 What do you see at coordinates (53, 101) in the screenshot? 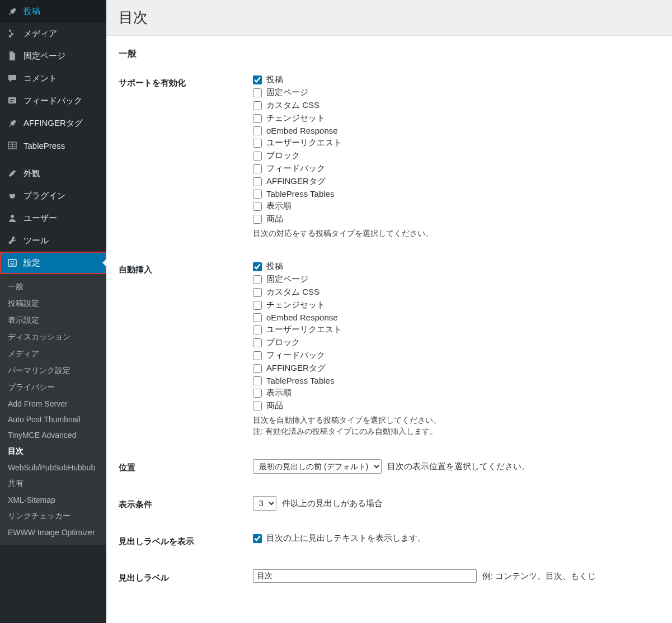
I see `sidebar-item-フィードバック: フィードバック` at bounding box center [53, 101].